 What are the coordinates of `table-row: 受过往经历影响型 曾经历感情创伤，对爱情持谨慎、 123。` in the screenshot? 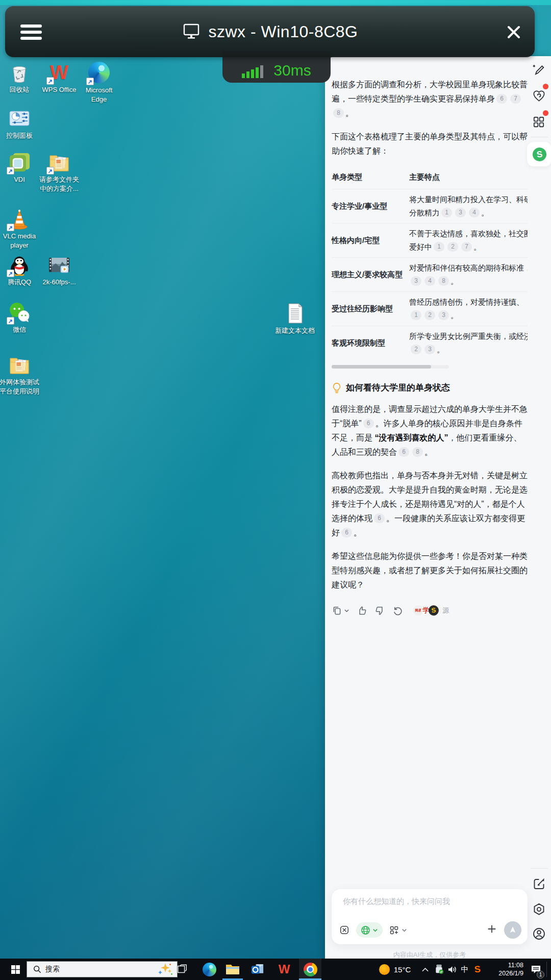 It's located at (430, 309).